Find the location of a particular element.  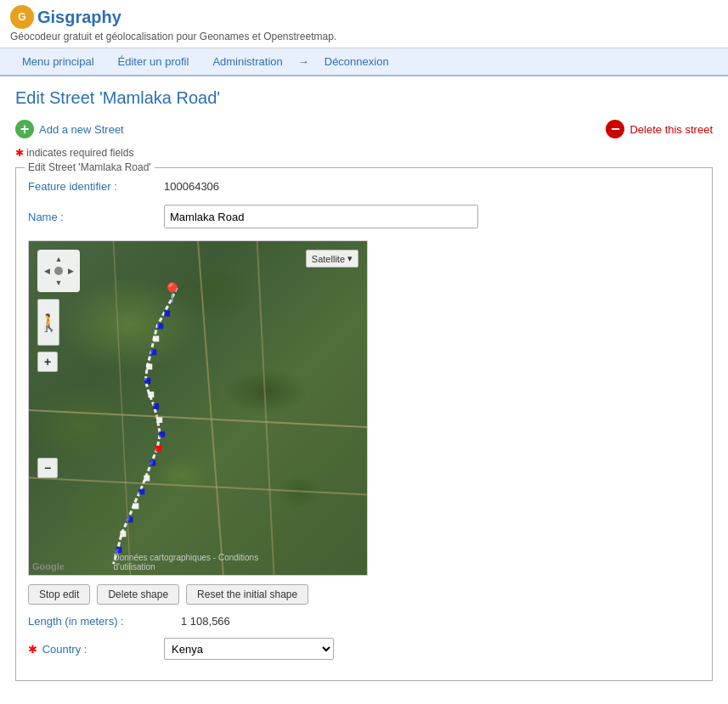

delete-street-label: Delete this street is located at coordinates (671, 129).